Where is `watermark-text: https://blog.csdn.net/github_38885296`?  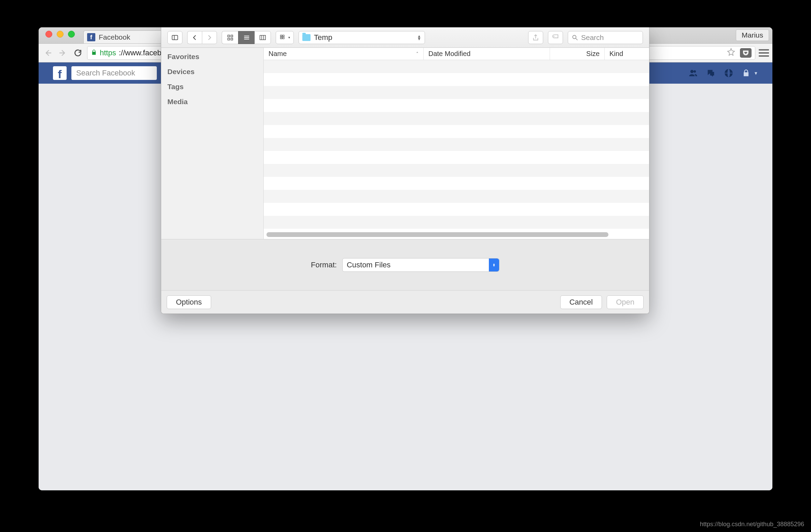 watermark-text: https://blog.csdn.net/github_38885296 is located at coordinates (752, 524).